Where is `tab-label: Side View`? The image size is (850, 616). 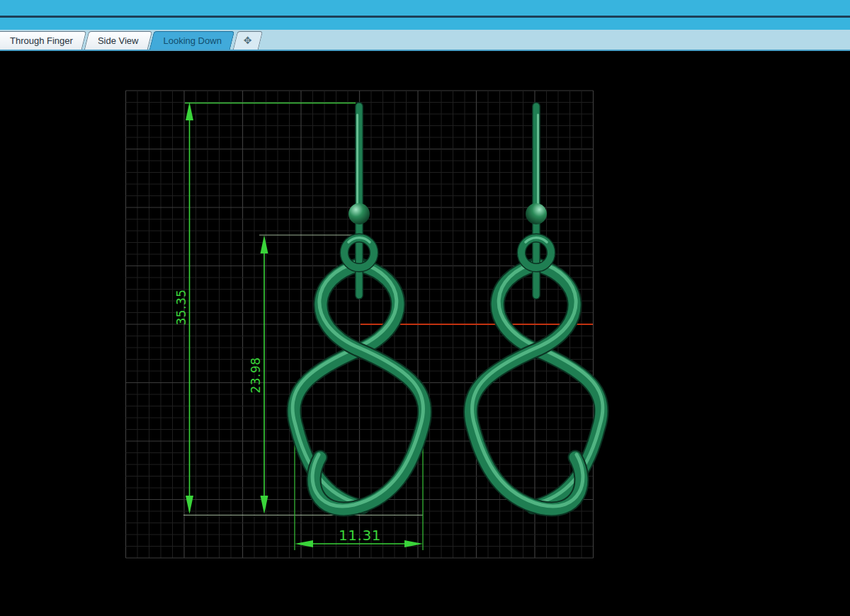 tab-label: Side View is located at coordinates (118, 41).